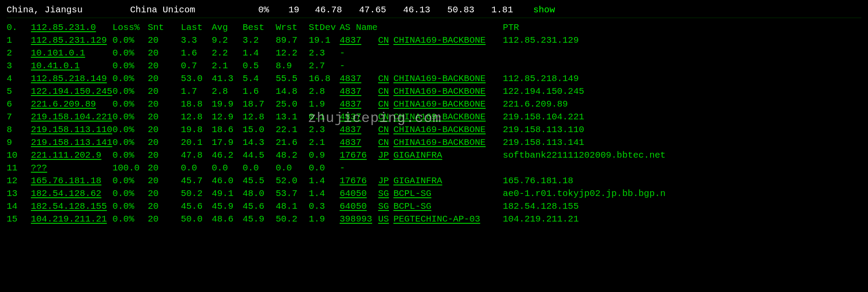  Describe the element at coordinates (384, 219) in the screenshot. I see `hop-cc: US` at that location.